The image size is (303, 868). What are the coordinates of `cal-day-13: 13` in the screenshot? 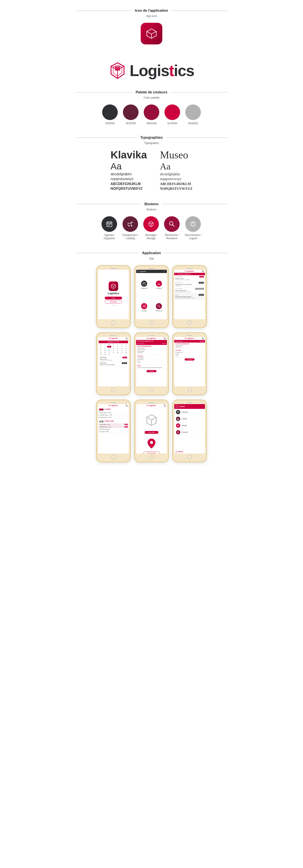 It's located at (122, 348).